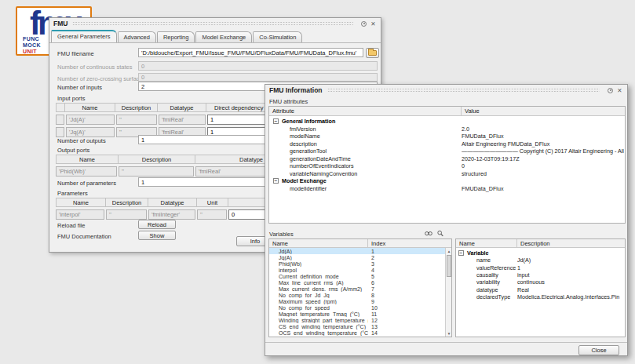  I want to click on detail-row: causalityinput, so click(540, 275).